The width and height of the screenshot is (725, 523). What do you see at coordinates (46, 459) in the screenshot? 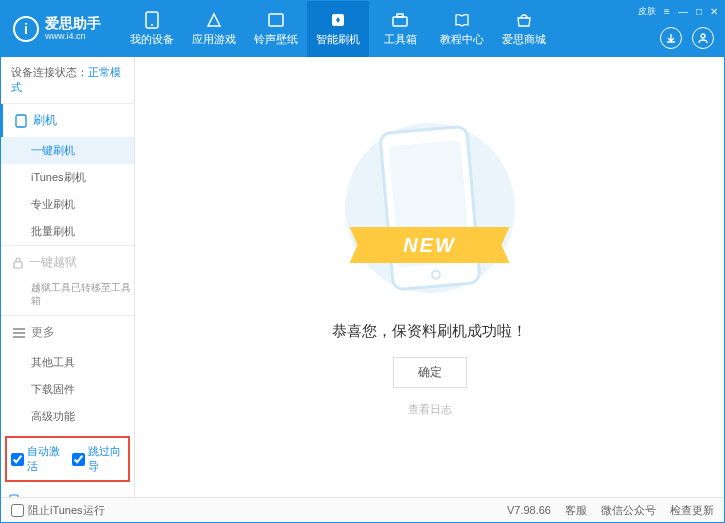
I see `cb-label: 自动激活` at bounding box center [46, 459].